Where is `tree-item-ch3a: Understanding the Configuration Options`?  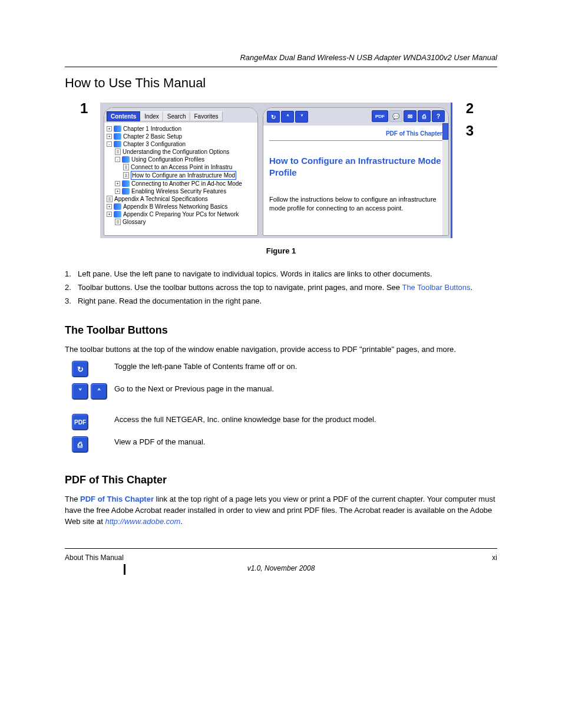 tree-item-ch3a: Understanding the Configuration Options is located at coordinates (181, 152).